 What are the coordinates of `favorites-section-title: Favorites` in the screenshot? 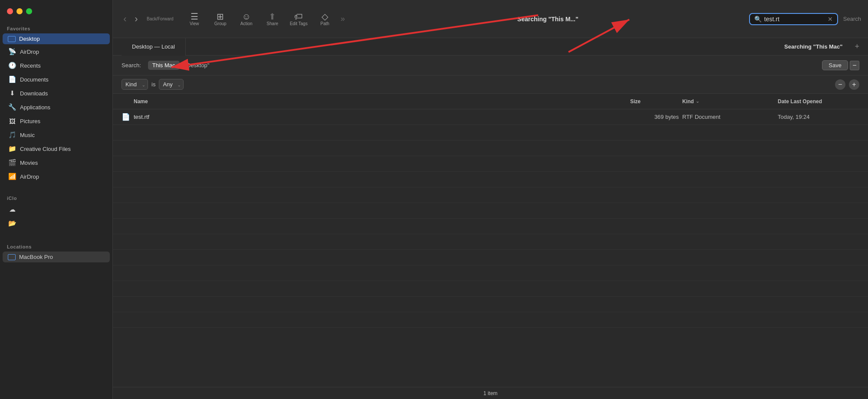 It's located at (56, 28).